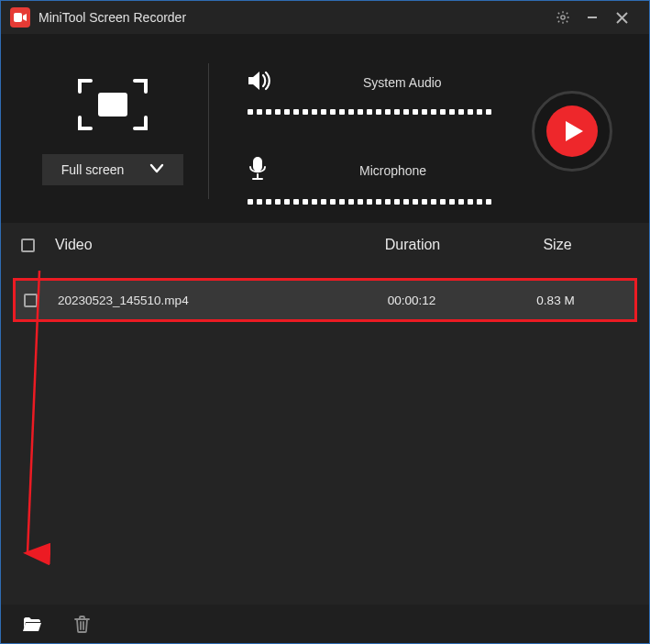 Image resolution: width=650 pixels, height=644 pixels. Describe the element at coordinates (325, 245) in the screenshot. I see `recordings-header: Video Duration Size` at that location.